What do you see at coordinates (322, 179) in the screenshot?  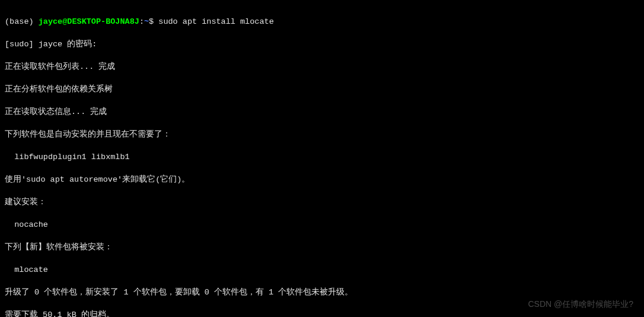 I see `output-line: 使用'sudo apt autoremove'来卸载它(它们)。` at bounding box center [322, 179].